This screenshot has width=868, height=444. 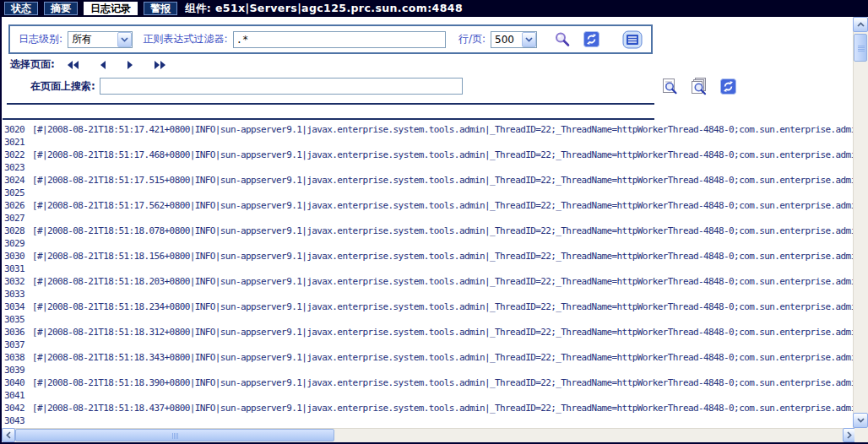 What do you see at coordinates (15, 409) in the screenshot?
I see `log-line-number: 3042` at bounding box center [15, 409].